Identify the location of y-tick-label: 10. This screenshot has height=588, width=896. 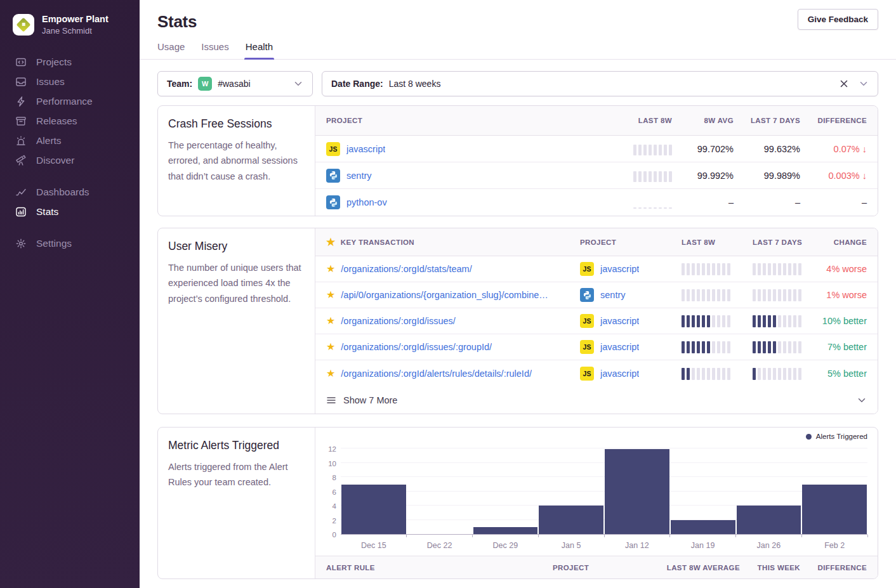
(333, 464).